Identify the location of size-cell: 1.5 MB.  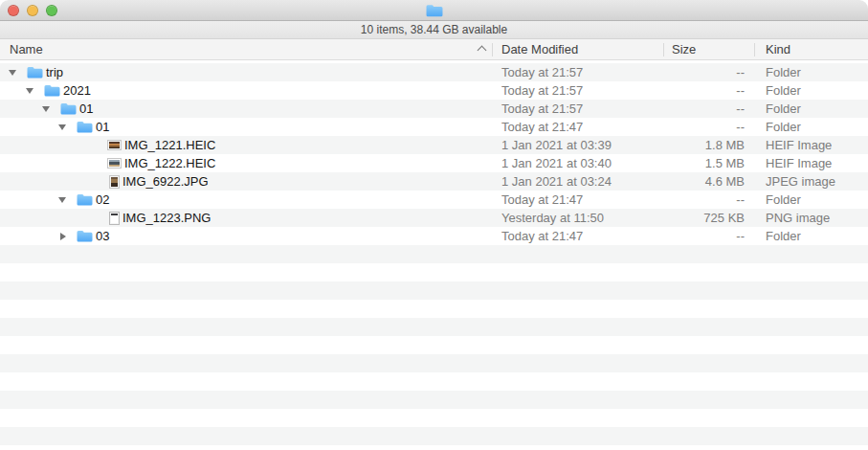
(704, 163).